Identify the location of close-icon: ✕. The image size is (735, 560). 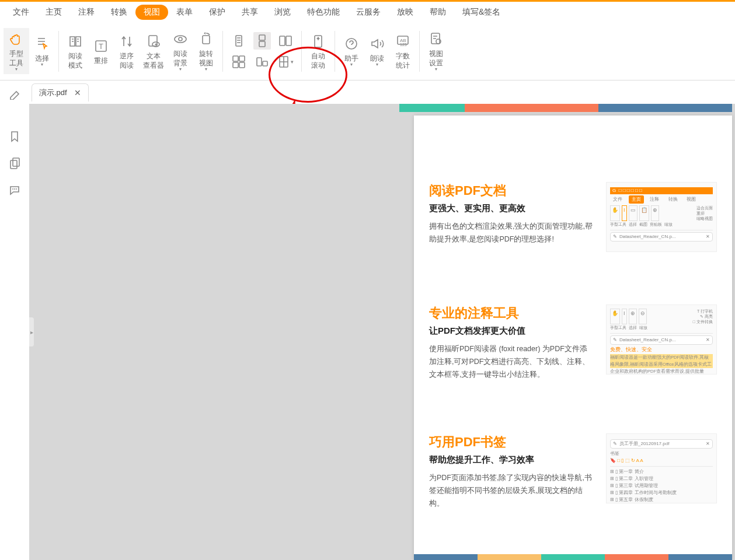
(78, 93).